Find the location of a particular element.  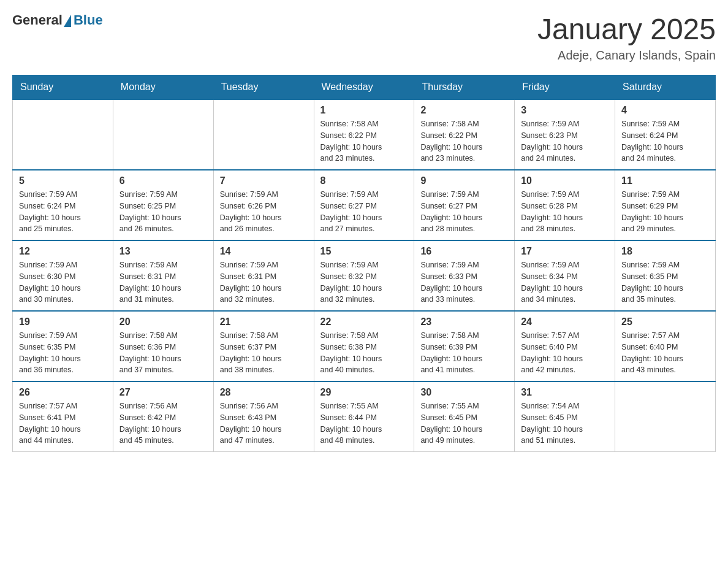

day-number: 26 is located at coordinates (63, 393).